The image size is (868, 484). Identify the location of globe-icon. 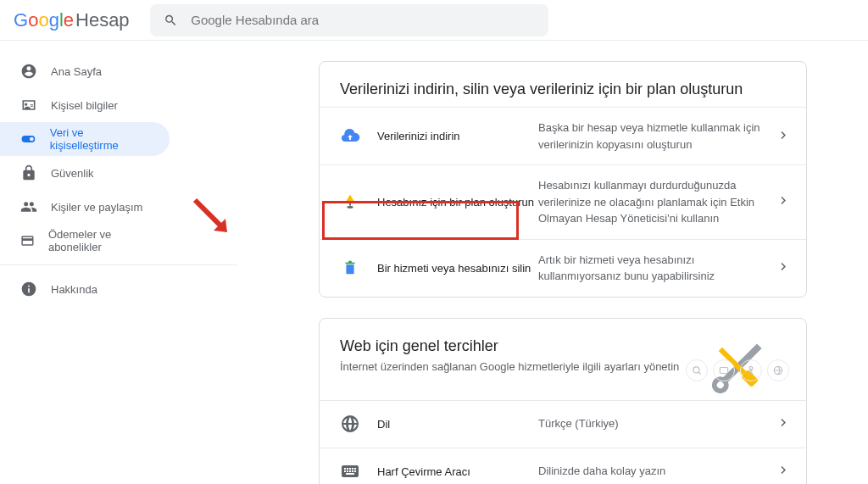
(350, 424).